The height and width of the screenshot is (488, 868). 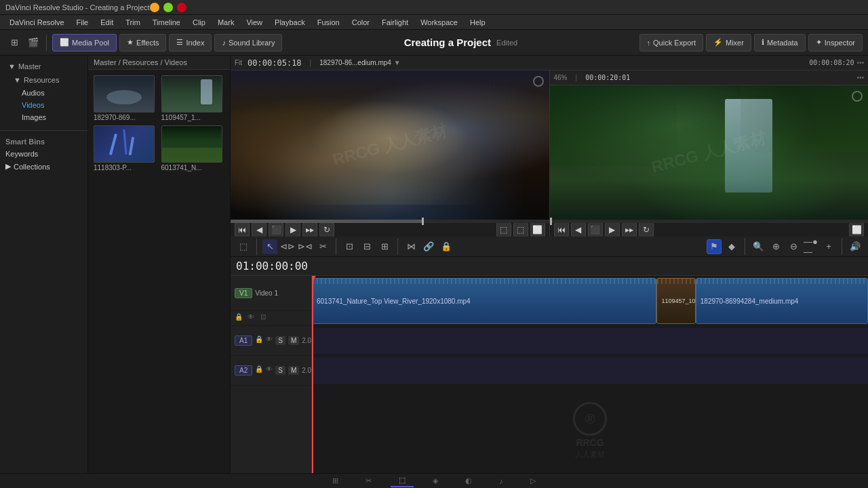 I want to click on overwrite-btn: ⊟, so click(x=367, y=247).